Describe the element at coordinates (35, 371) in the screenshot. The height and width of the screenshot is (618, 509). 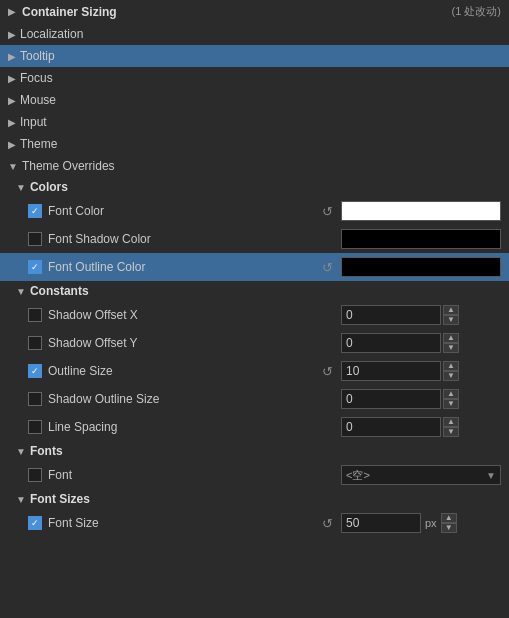
I see `outline-size-checkbox` at that location.